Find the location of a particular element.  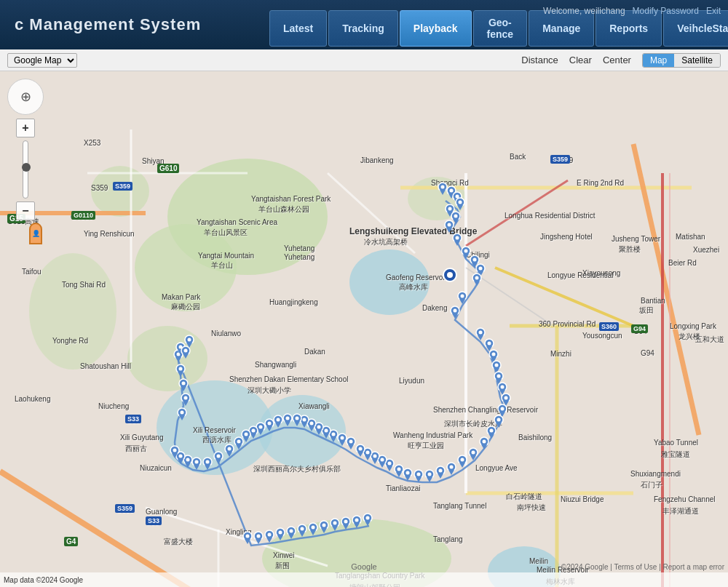

map-label: 冷水坑高架桥 is located at coordinates (386, 242).